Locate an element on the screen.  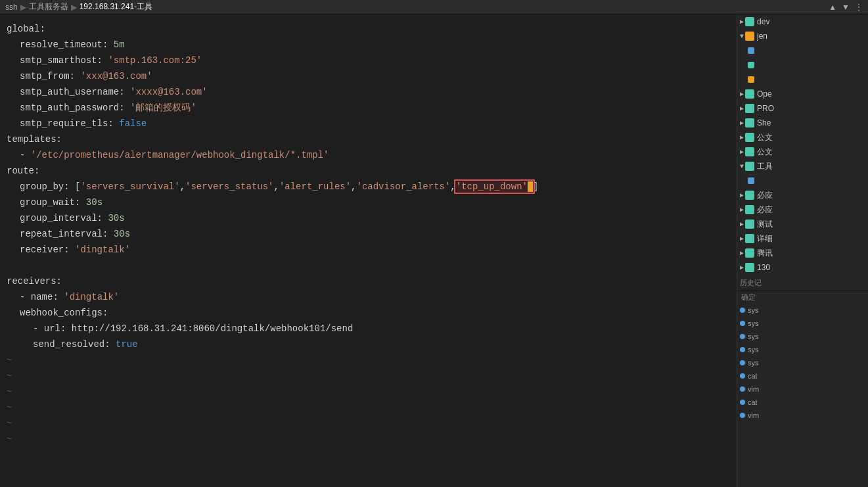
menu-icon: ⋮ is located at coordinates (859, 7).